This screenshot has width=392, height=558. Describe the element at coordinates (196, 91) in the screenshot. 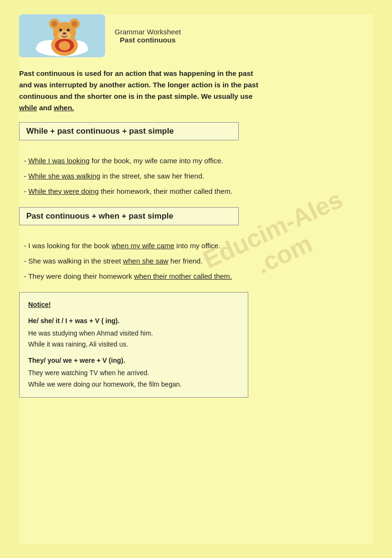

I see `intro-paragraph: Past continuous is used for an action th…` at that location.